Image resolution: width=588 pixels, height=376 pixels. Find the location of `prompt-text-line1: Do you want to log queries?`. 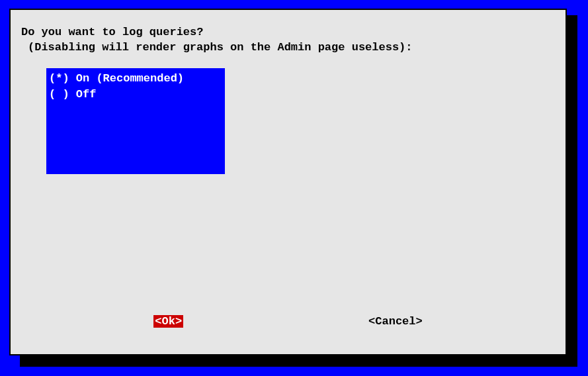

prompt-text-line1: Do you want to log queries? is located at coordinates (288, 32).